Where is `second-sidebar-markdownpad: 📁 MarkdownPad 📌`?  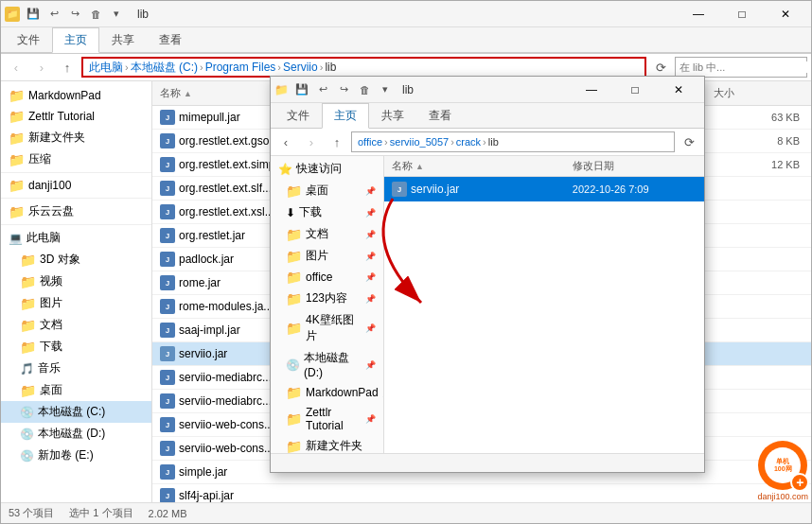 second-sidebar-markdownpad: 📁 MarkdownPad 📌 is located at coordinates (327, 393).